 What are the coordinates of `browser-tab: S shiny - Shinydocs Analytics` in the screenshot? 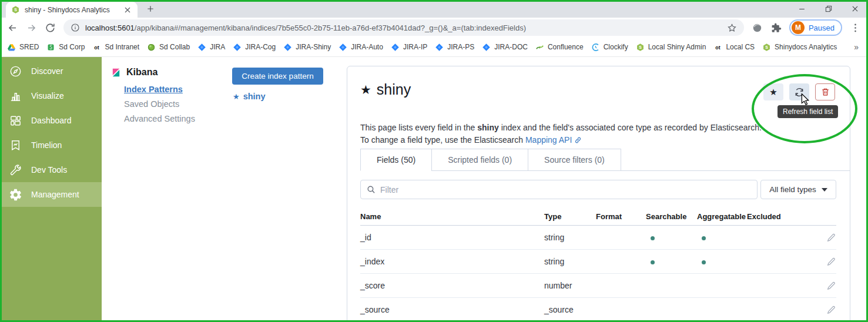 It's located at (72, 9).